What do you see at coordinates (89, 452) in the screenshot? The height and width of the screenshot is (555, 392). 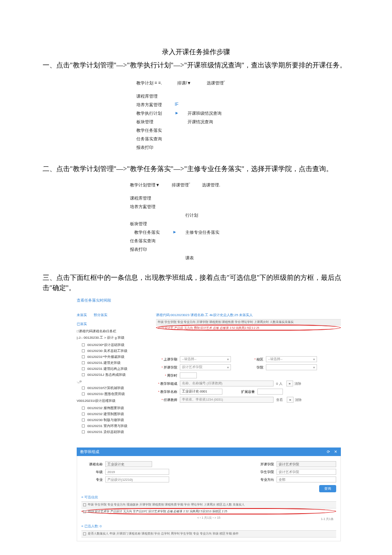 I see `dialog-title: 教学班组成` at bounding box center [89, 452].